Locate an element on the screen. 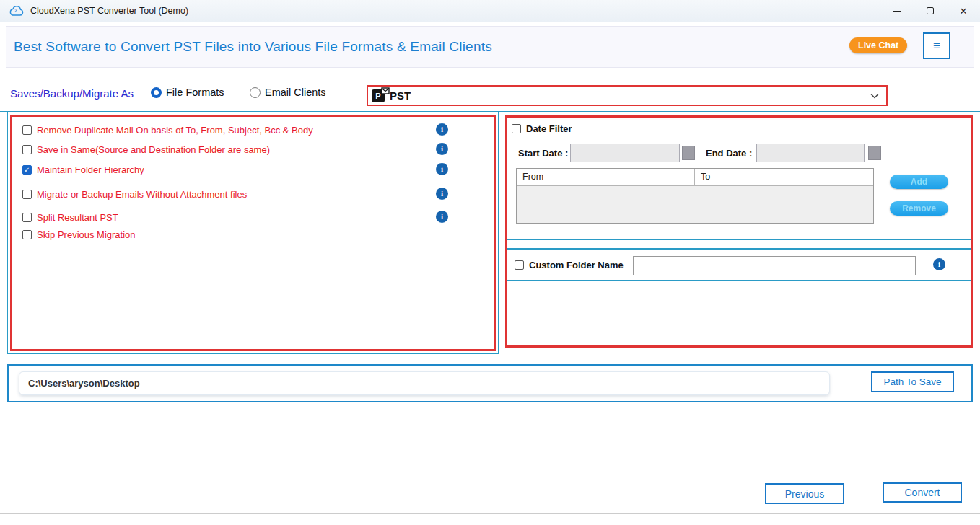 This screenshot has height=525, width=980. envelope-icon is located at coordinates (385, 91).